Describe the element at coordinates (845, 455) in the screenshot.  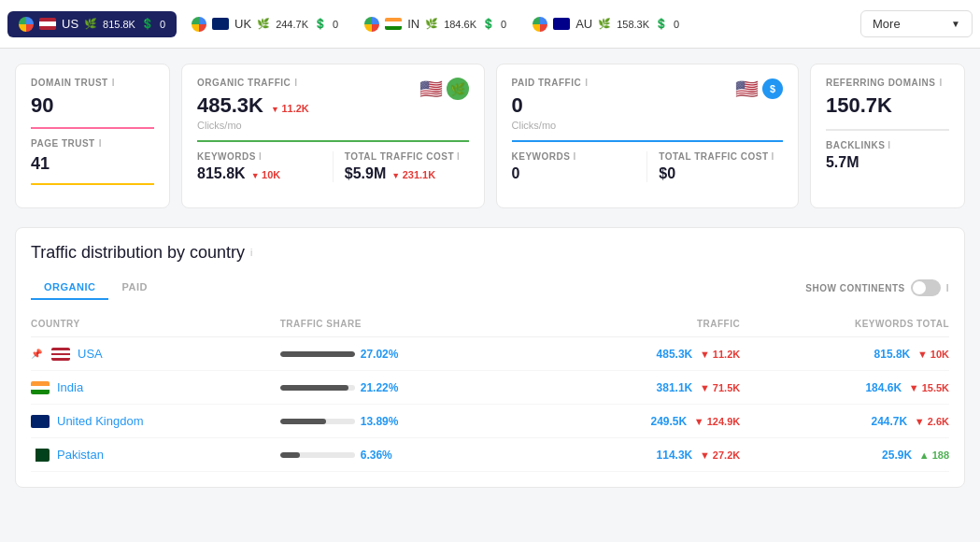
I see `keywords-cell-3: 25.9K ▲ 188` at that location.